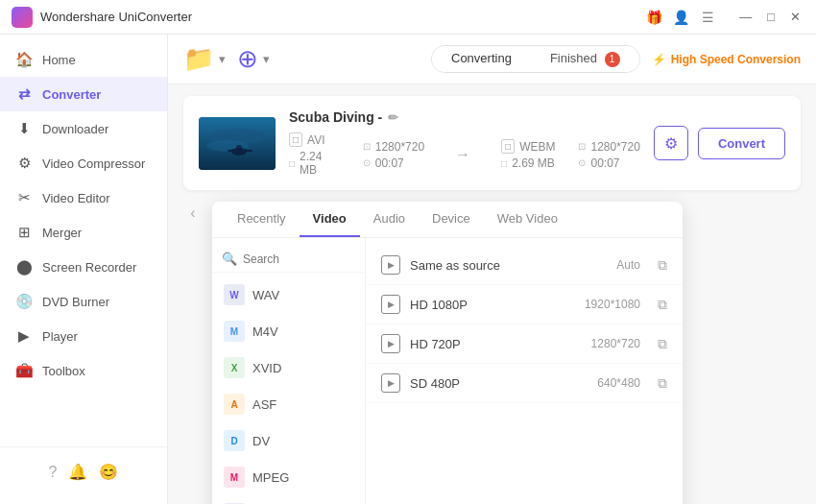  Describe the element at coordinates (76, 301) in the screenshot. I see `sidebar-label-dvd: DVD Burner` at that location.